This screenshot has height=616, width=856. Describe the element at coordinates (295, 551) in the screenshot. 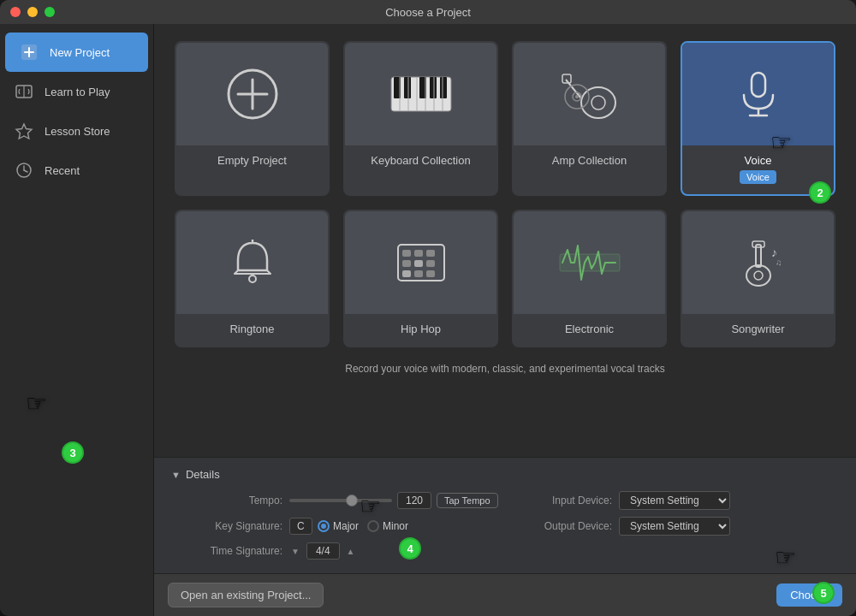

I see `time-sig-down-arrow: ▼` at that location.